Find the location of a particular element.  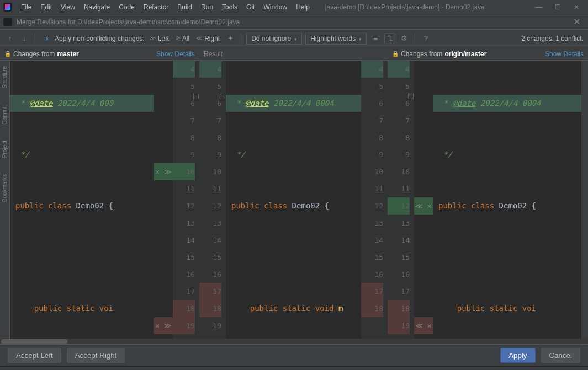

left-show-details: Show Details is located at coordinates (176, 54).